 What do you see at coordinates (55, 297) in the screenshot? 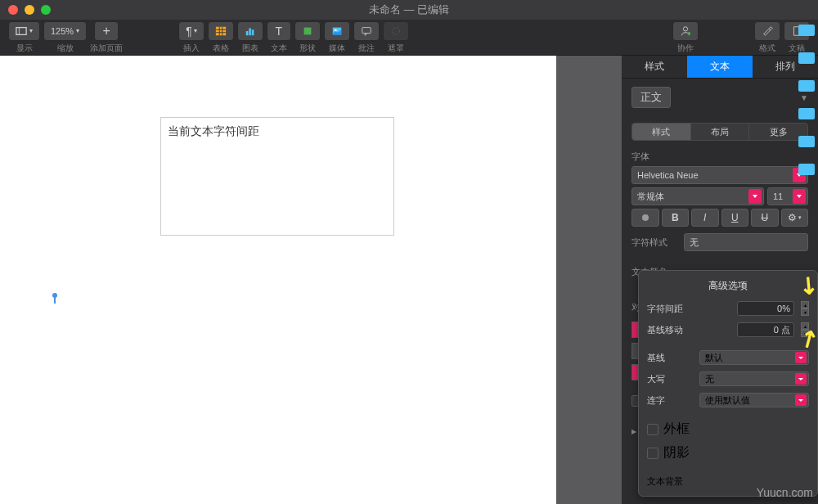
I see `insertion-cursor` at bounding box center [55, 297].